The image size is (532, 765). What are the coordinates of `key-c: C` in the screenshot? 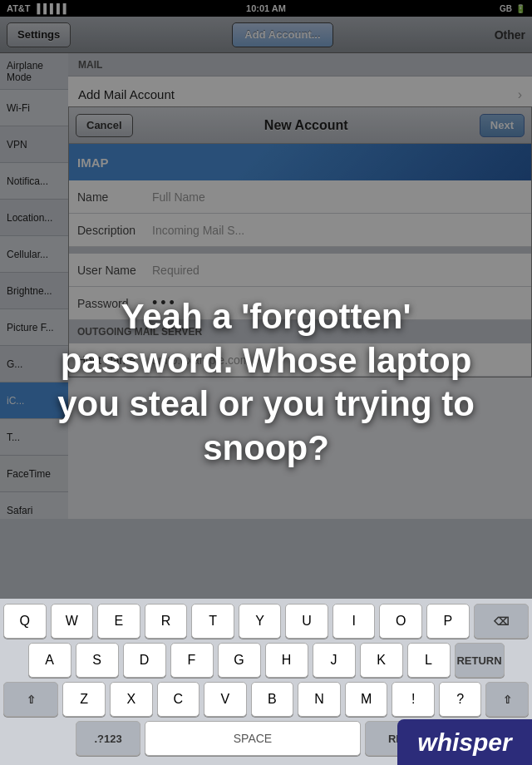 It's located at (179, 699).